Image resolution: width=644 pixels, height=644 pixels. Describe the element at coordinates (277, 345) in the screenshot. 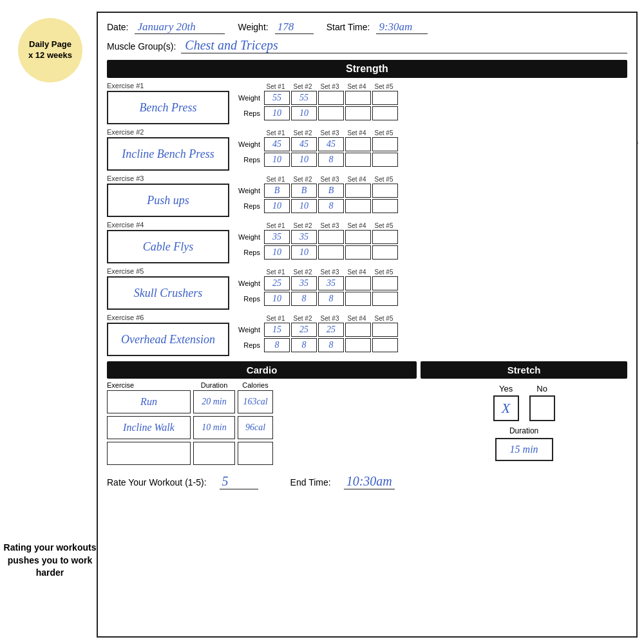

I see `reps-cell-6-1: 8` at that location.